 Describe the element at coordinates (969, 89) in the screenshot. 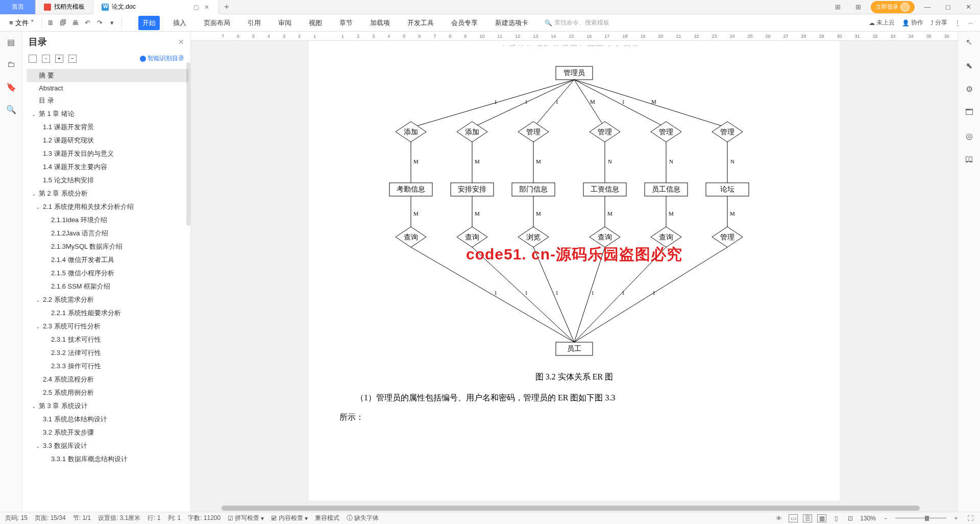

I see `settings-icon: ⚙` at that location.